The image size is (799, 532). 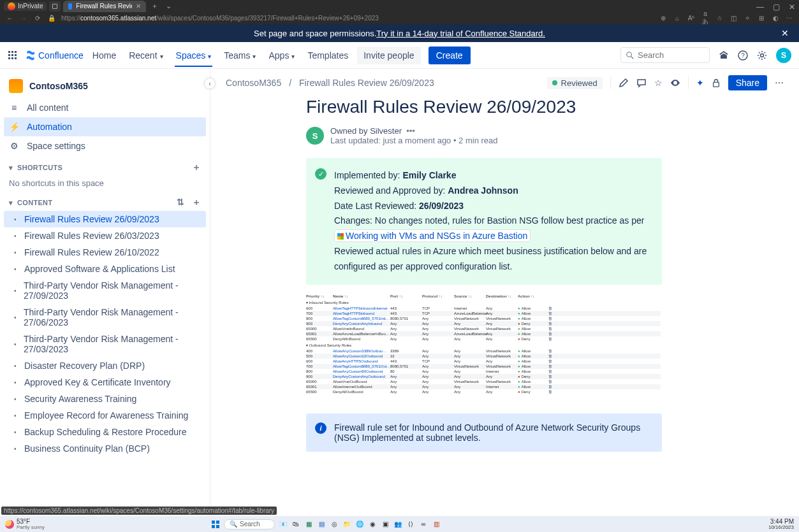 I want to click on rules-row: 800AllowAnyCustom80Outbound80AnyAnyInter…, so click(x=483, y=371).